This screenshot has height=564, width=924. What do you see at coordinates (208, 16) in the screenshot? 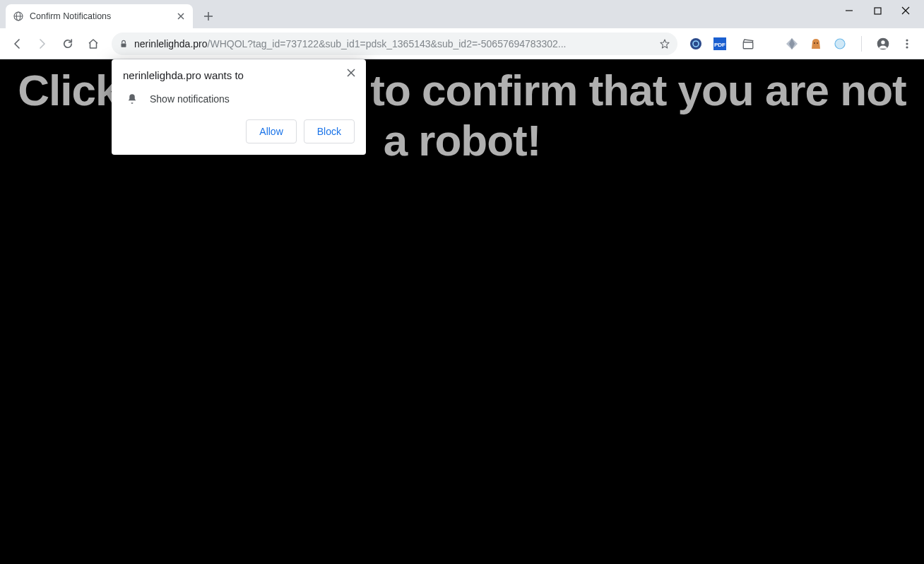
I see `new-tab-button` at bounding box center [208, 16].